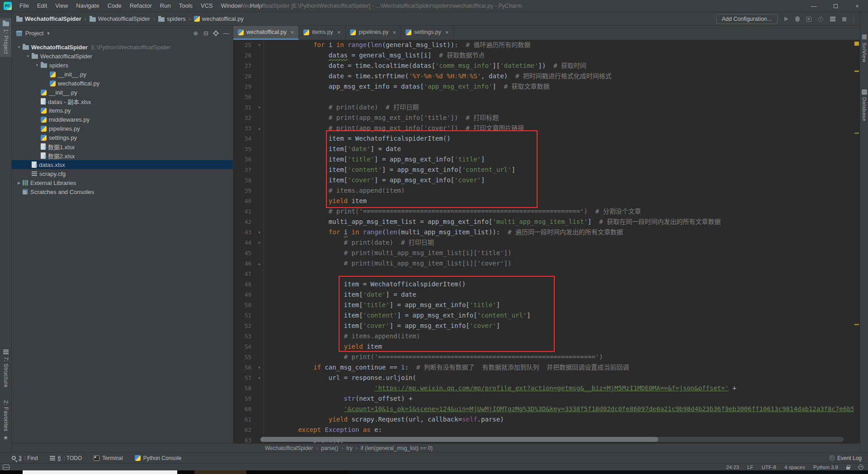 The height and width of the screenshot is (474, 868). I want to click on tab-items-py: items.py×, so click(322, 33).